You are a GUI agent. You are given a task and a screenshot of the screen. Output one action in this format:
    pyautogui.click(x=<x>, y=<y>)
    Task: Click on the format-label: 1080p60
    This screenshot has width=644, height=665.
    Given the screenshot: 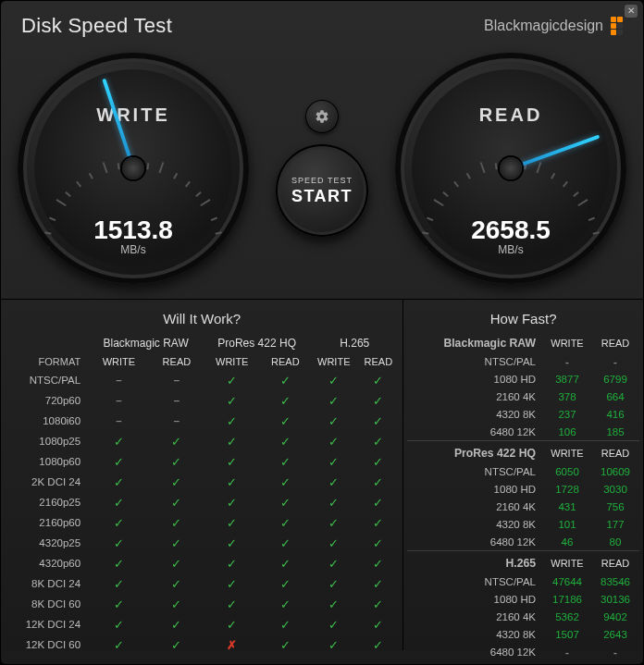 What is the action you would take?
    pyautogui.click(x=46, y=462)
    